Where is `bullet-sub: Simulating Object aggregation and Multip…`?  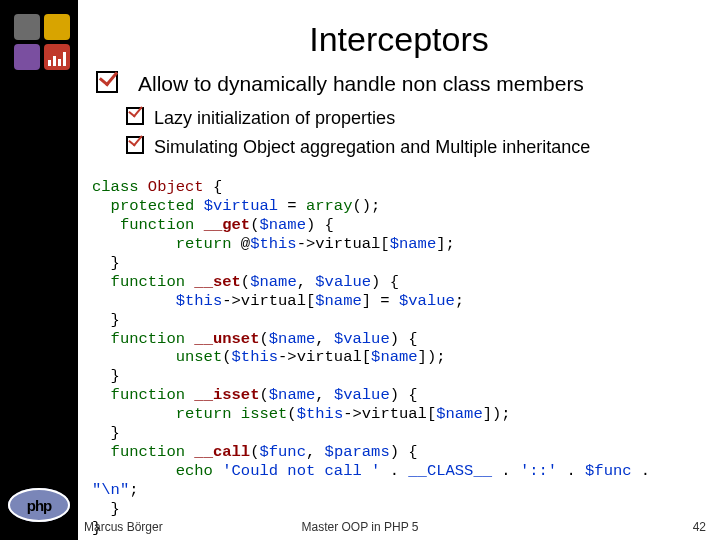
bullet-sub: Simulating Object aggregation and Multip… is located at coordinates (399, 150).